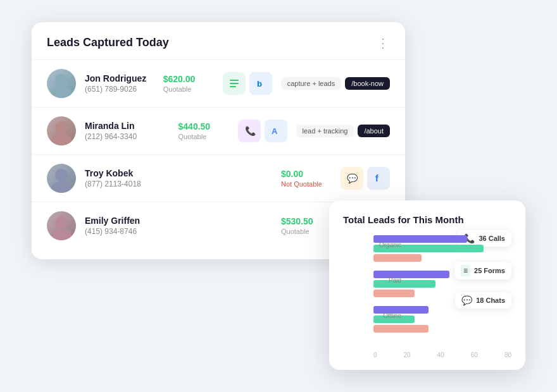 Image resolution: width=557 pixels, height=392 pixels. Describe the element at coordinates (373, 131) in the screenshot. I see `tag-about: /about` at that location.